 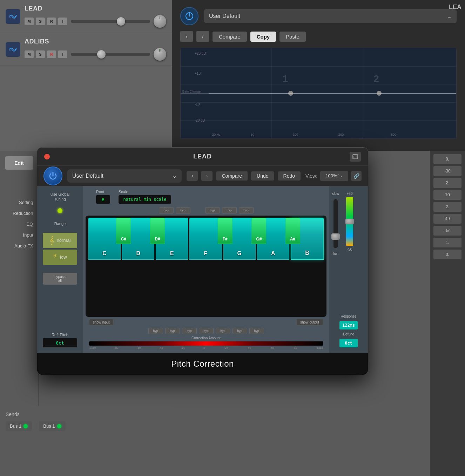 I want to click on plugin-compare-btn: Compare, so click(x=232, y=176).